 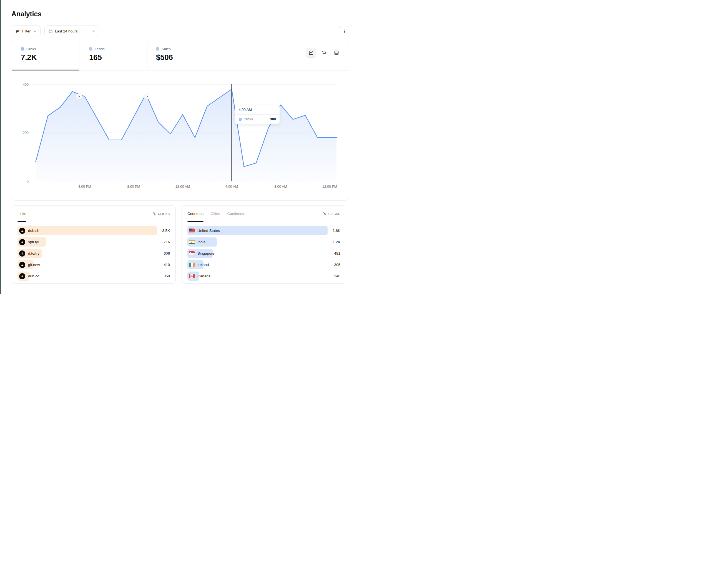 I want to click on date-range-button: Last 24 hours, so click(x=72, y=31).